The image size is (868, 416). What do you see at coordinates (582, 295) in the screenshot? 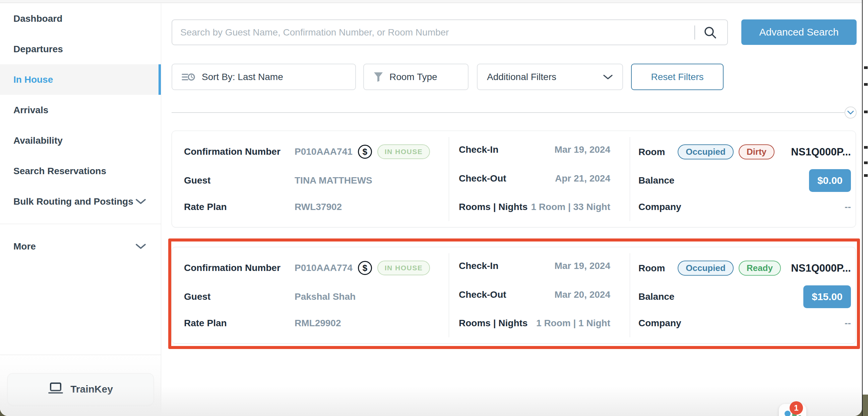
I see `check-out-value: Mar 20, 2024` at bounding box center [582, 295].